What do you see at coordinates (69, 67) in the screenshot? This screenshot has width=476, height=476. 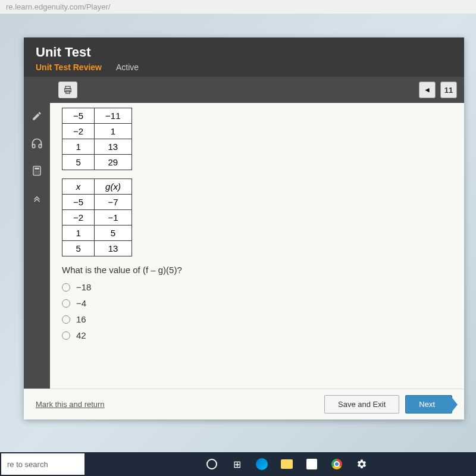 I see `subtitle: Unit Test Review` at bounding box center [69, 67].